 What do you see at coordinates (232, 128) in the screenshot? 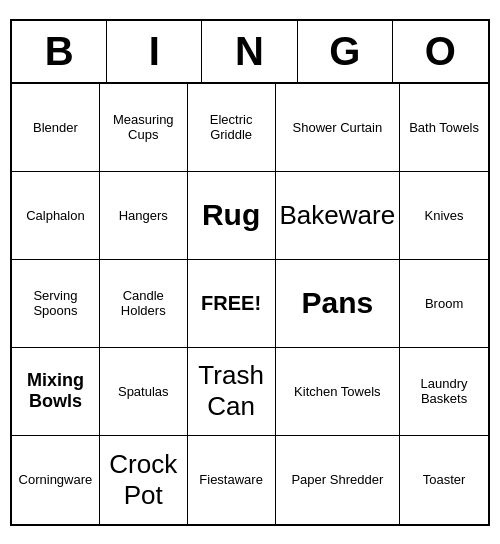
I see `bingo-cell: Electric Griddle` at bounding box center [232, 128].